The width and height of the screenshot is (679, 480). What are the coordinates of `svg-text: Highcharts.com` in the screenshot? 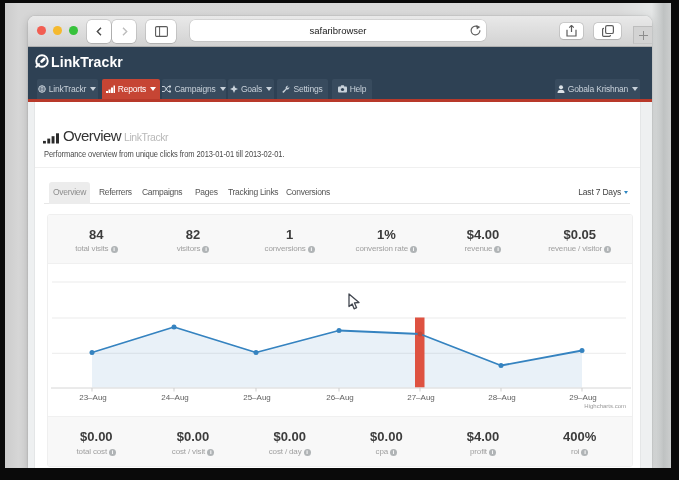 It's located at (605, 406).